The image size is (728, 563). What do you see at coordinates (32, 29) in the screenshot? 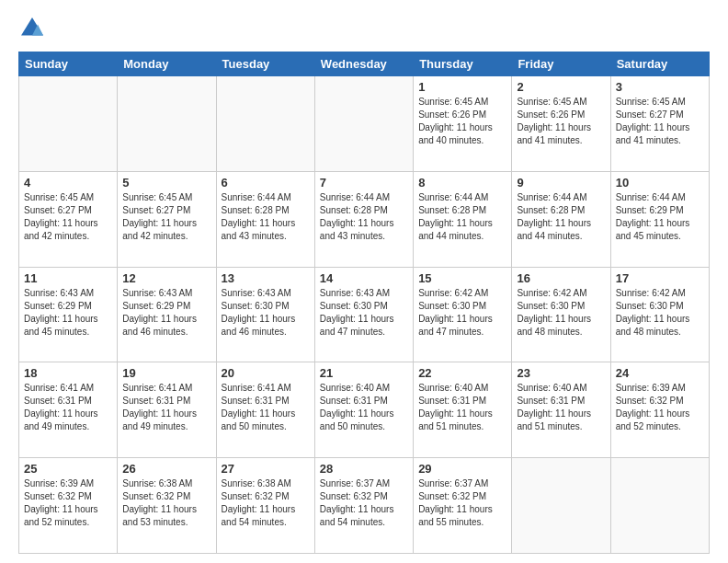
I see `logo-icon` at bounding box center [32, 29].